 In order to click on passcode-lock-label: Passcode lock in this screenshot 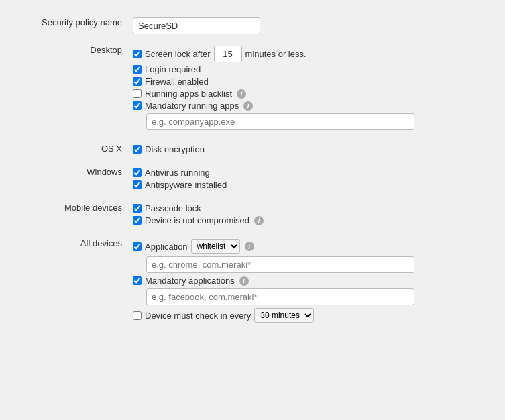, I will do `click(173, 208)`.